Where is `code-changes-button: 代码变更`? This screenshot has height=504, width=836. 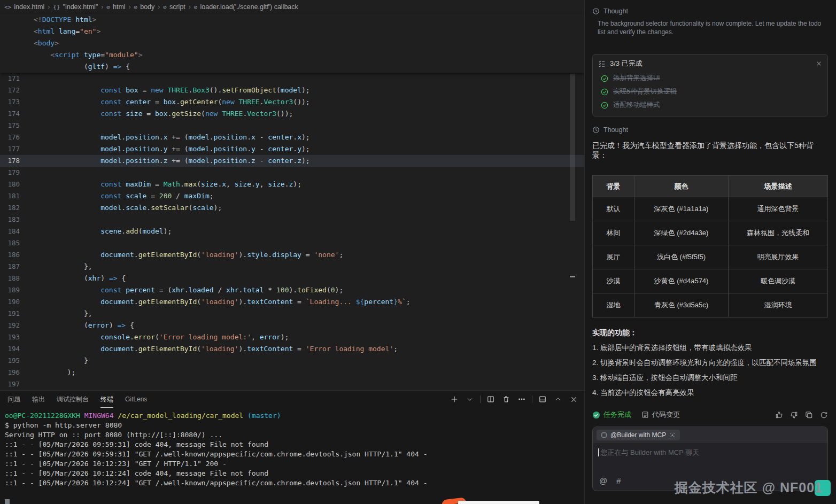
code-changes-button: 代码变更 is located at coordinates (661, 415).